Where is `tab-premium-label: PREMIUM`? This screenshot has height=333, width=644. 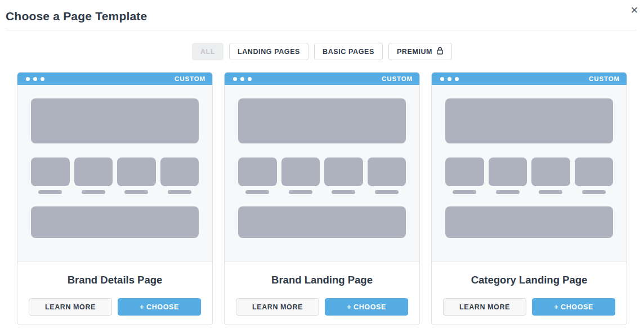 tab-premium-label: PREMIUM is located at coordinates (414, 52).